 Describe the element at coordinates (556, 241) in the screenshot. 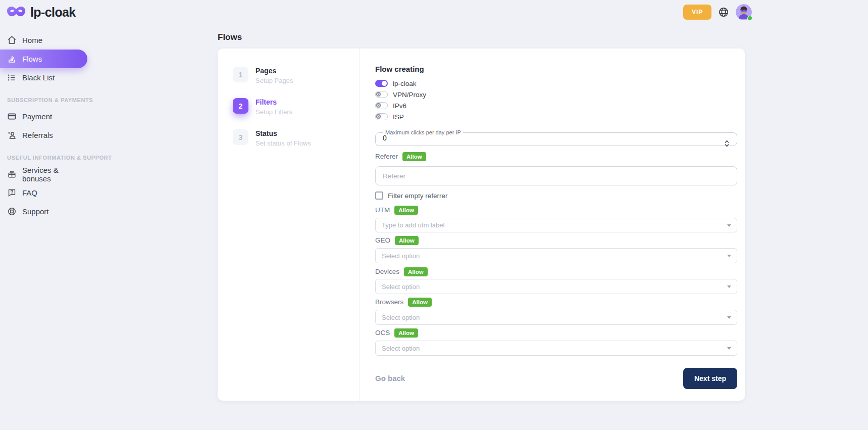

I see `geo-label-row: GEO Allow` at that location.